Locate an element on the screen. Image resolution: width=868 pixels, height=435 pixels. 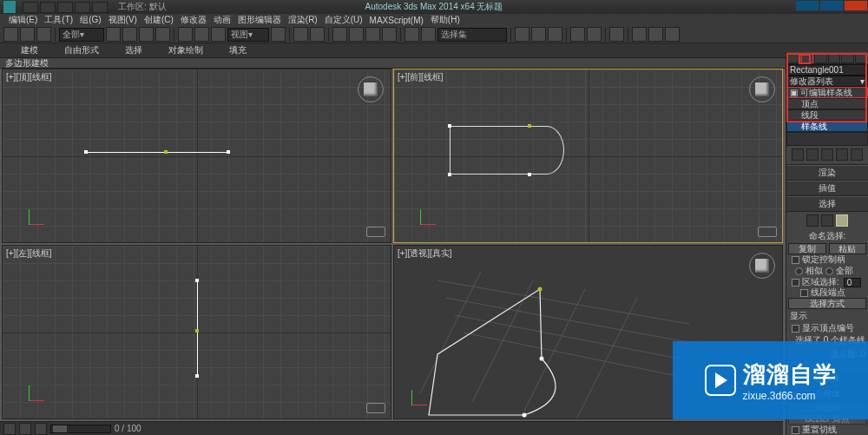
menu-render: 渲染(R) is located at coordinates (303, 20).